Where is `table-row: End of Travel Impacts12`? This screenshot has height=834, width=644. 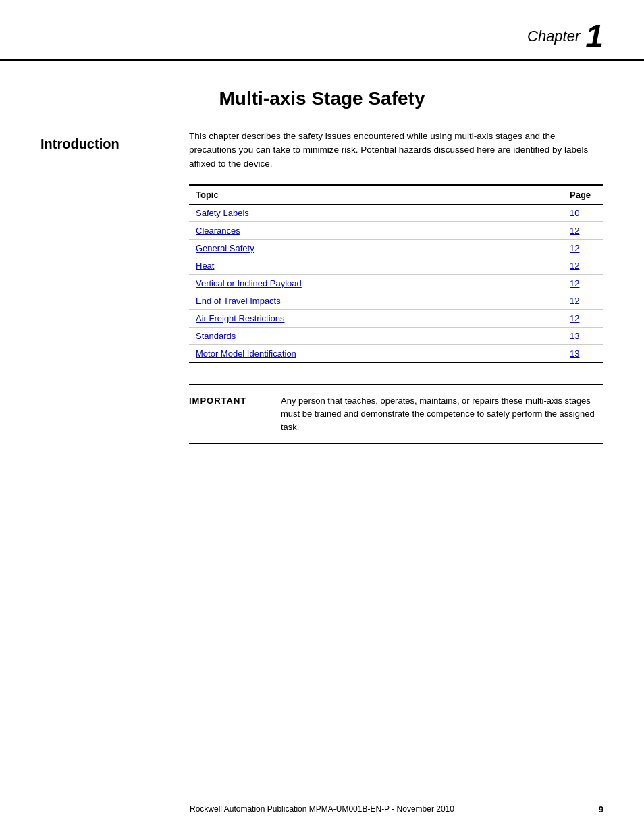
table-row: End of Travel Impacts12 is located at coordinates (396, 301).